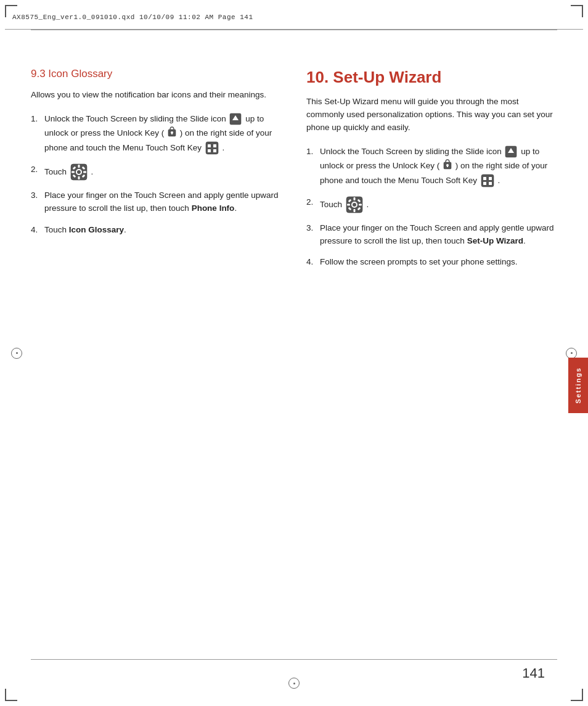 The height and width of the screenshot is (706, 588). Describe the element at coordinates (578, 385) in the screenshot. I see `settings-tab: Settings` at that location.